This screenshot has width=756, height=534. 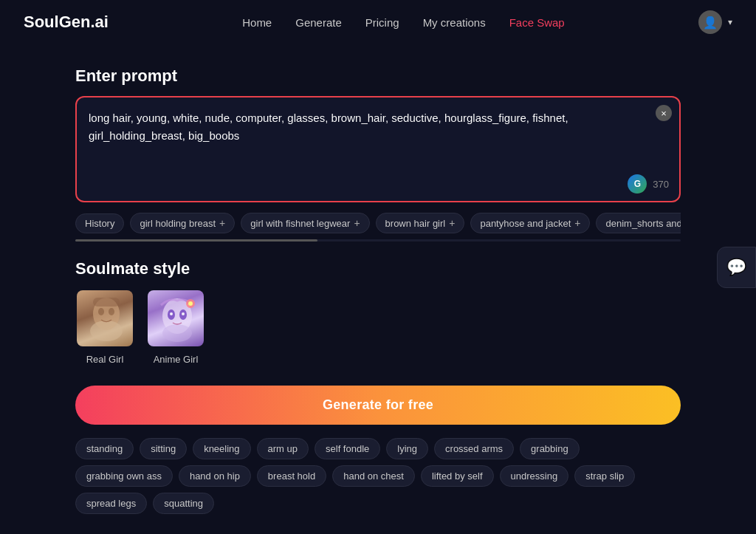 I want to click on history-tag-1-label: girl with fishnet legwear, so click(x=300, y=223).